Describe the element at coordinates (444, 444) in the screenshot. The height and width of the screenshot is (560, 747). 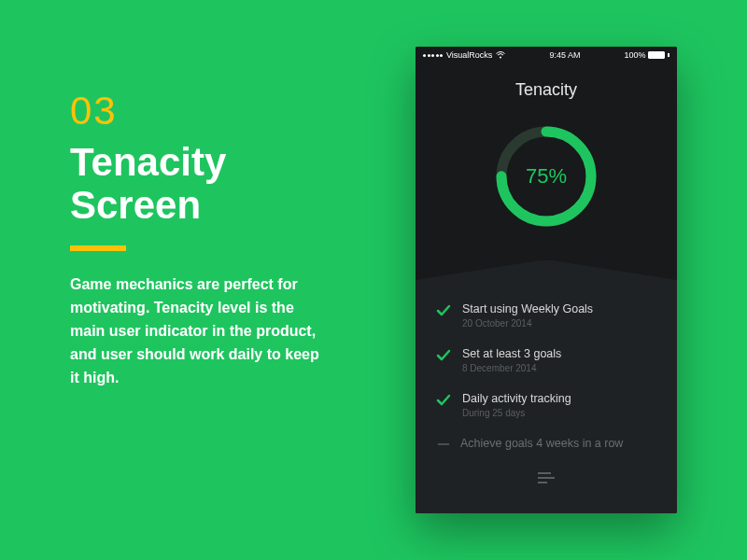
I see `dash-icon` at that location.